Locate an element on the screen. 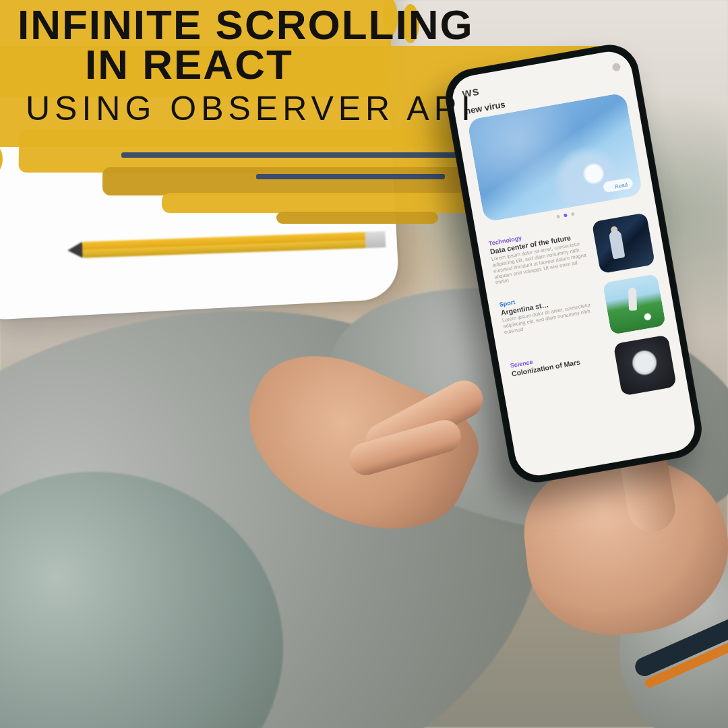 The height and width of the screenshot is (728, 728). hero-card: Read is located at coordinates (555, 158).